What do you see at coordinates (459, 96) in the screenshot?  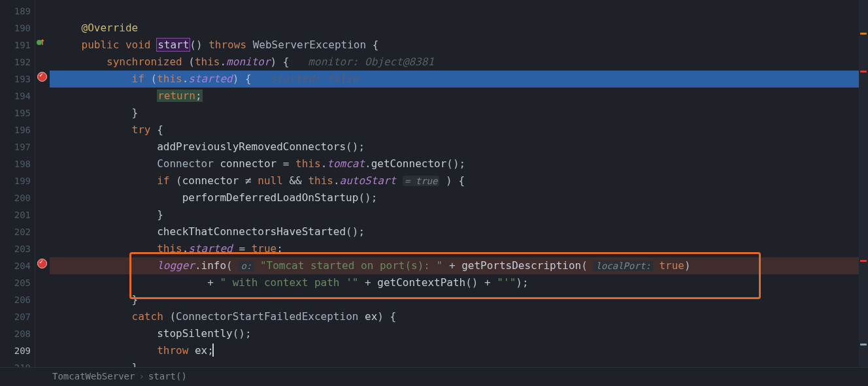 I see `code-line: return;` at bounding box center [459, 96].